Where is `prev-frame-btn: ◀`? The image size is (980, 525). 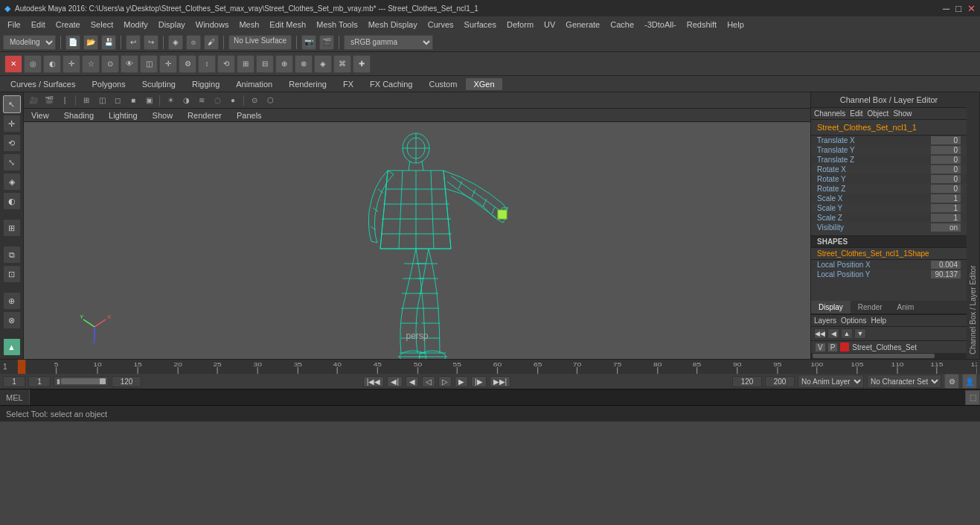 prev-frame-btn: ◀ is located at coordinates (412, 381).